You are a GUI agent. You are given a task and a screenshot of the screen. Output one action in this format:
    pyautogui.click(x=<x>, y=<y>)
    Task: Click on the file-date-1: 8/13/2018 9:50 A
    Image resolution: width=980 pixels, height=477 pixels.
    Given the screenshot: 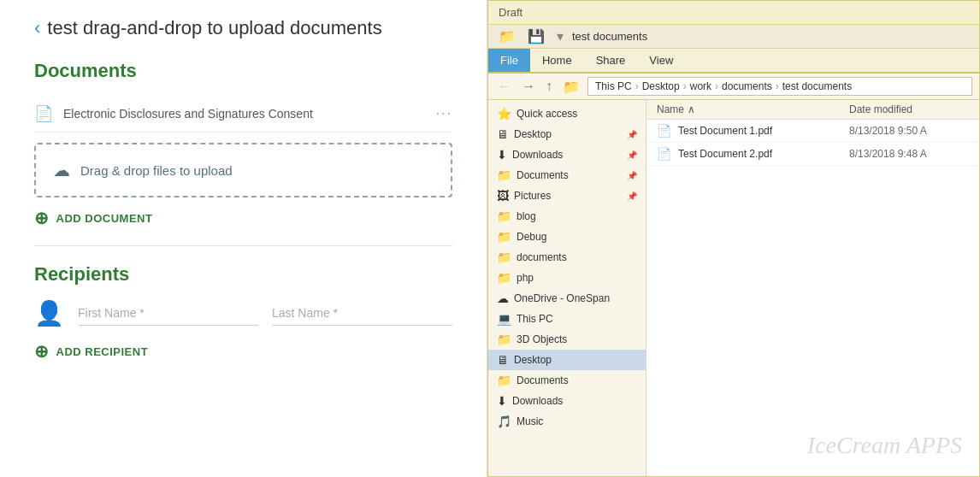 What is the action you would take?
    pyautogui.click(x=909, y=131)
    